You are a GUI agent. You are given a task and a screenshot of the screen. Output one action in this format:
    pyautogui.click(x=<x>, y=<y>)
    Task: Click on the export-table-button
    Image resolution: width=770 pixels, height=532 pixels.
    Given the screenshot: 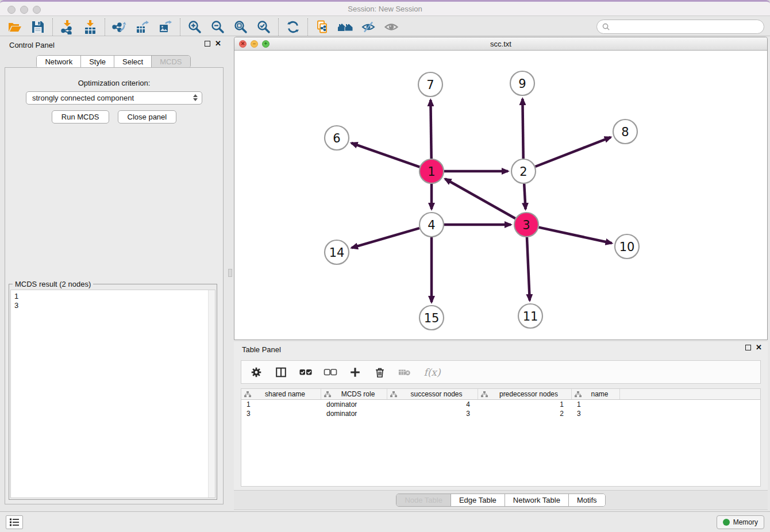 What is the action you would take?
    pyautogui.click(x=143, y=27)
    